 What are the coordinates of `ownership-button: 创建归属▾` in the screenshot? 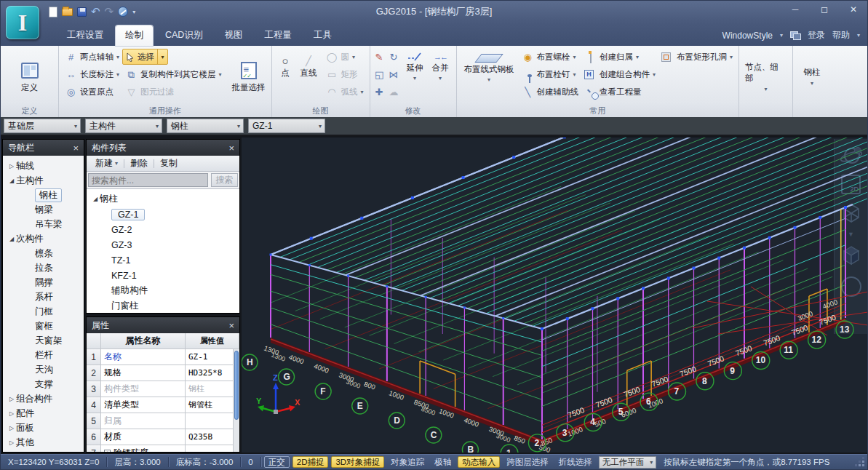 It's located at (620, 57).